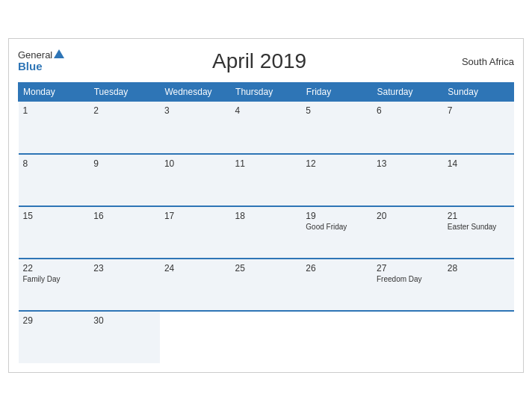  I want to click on day-number: 22, so click(54, 268).